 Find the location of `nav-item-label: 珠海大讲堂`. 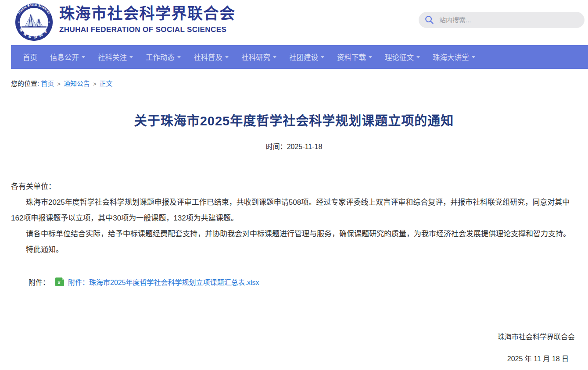

nav-item-label: 珠海大讲堂 is located at coordinates (451, 57).